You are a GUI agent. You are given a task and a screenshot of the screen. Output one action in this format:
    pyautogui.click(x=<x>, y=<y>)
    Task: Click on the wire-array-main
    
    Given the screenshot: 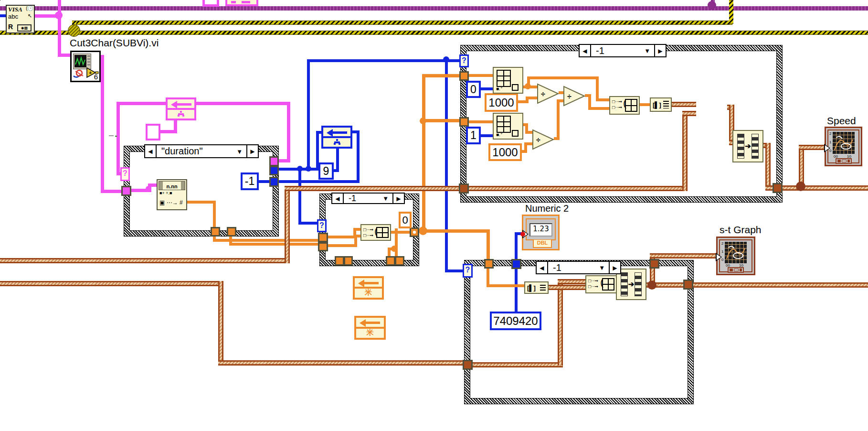 What is the action you would take?
    pyautogui.click(x=486, y=188)
    